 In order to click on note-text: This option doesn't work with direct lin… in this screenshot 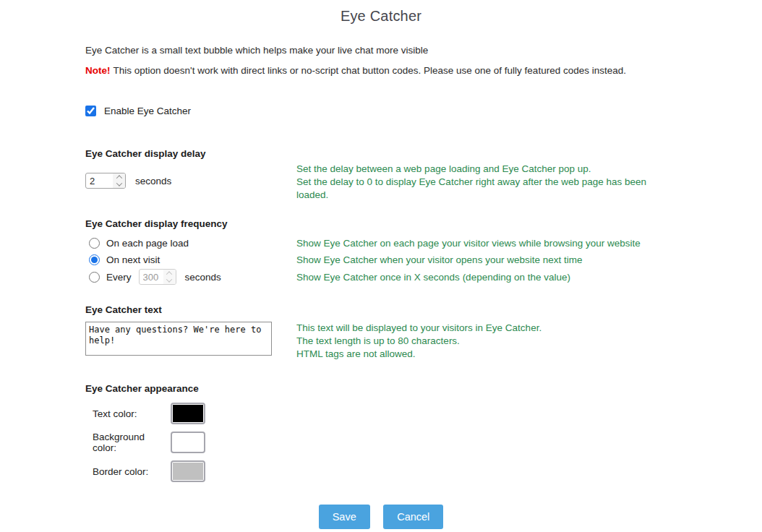, I will do `click(370, 71)`.